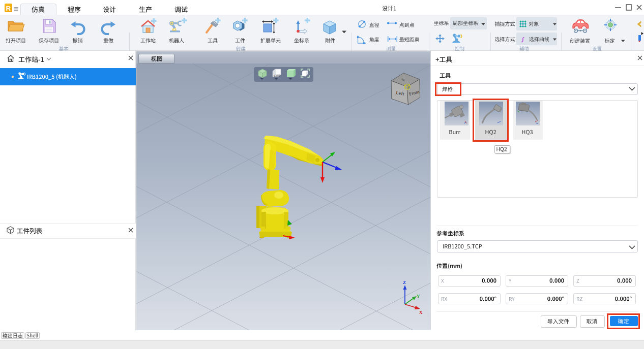 This screenshot has width=644, height=349. Describe the element at coordinates (277, 76) in the screenshot. I see `svg-text: Solid` at that location.